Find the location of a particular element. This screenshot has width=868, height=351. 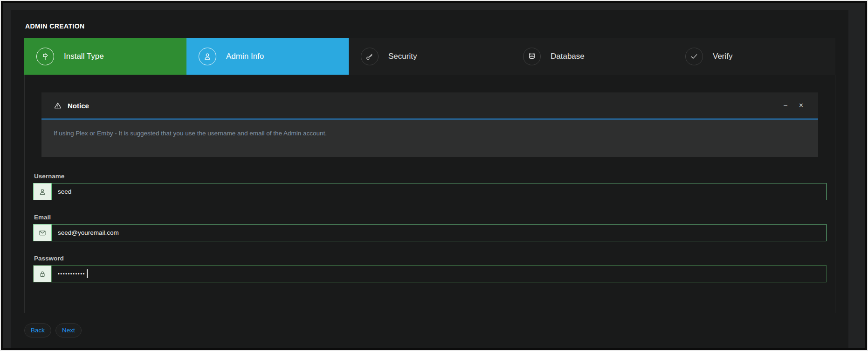

notice-body: If using Plex or Emby - It is suggested … is located at coordinates (430, 138).